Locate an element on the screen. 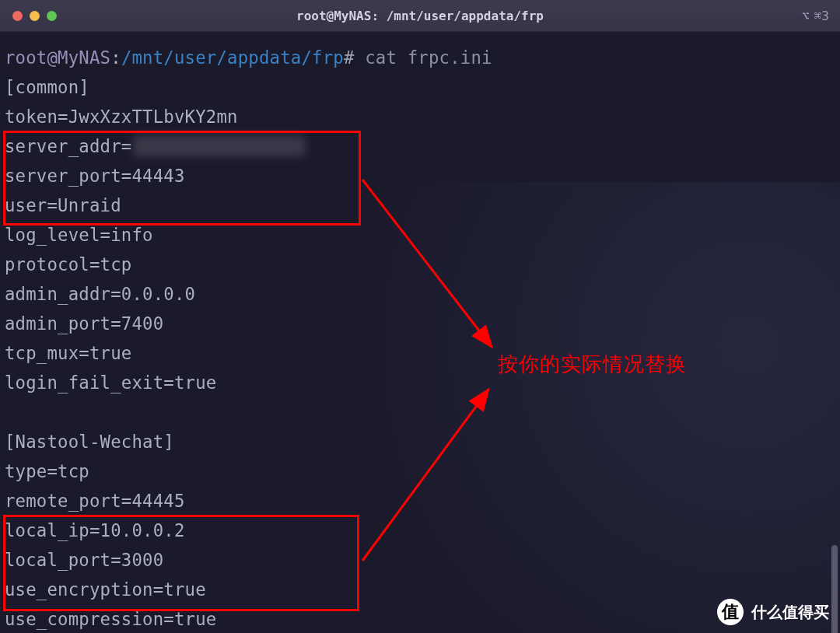 The height and width of the screenshot is (633, 840). prompt-line: root@MyNAS:/mnt/user/appdata/frp# cat fr… is located at coordinates (420, 58).